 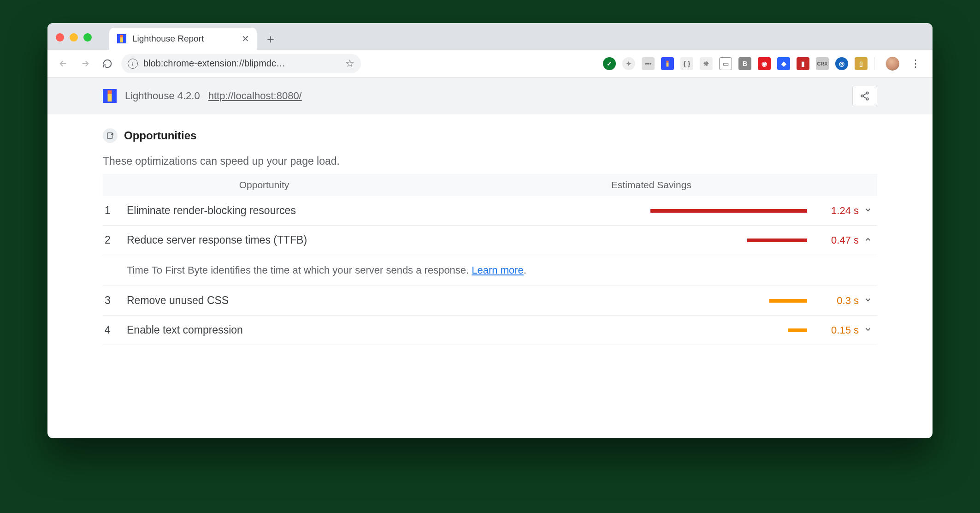 What do you see at coordinates (687, 64) in the screenshot?
I see `extension-icon: { }` at bounding box center [687, 64].